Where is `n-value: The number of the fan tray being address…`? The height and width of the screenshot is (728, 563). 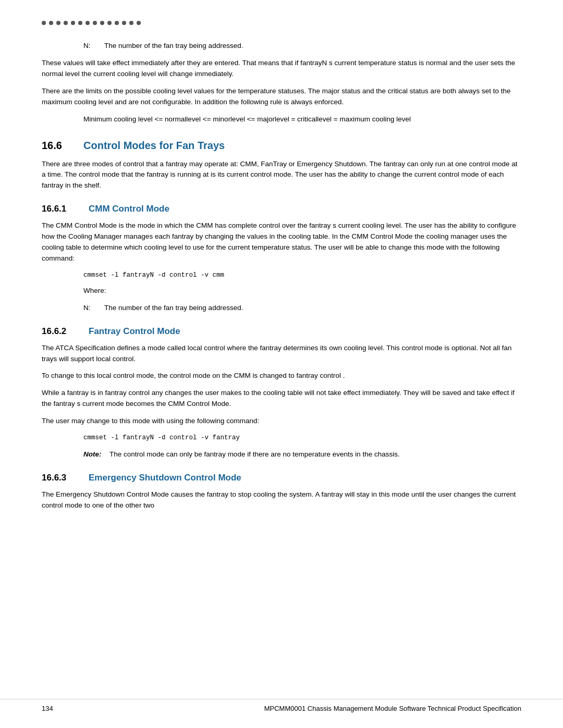
n-value: The number of the fan tray being address… is located at coordinates (174, 46).